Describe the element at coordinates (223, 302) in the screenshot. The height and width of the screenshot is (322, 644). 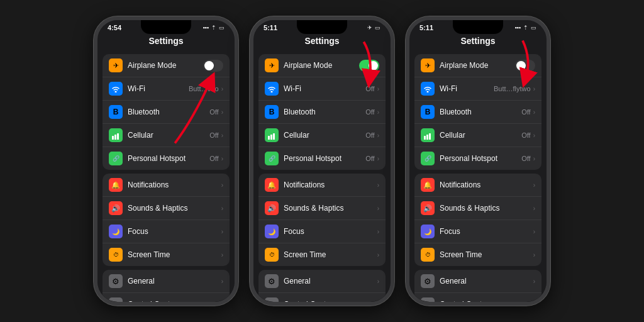
I see `control-chevron-1: ›` at that location.